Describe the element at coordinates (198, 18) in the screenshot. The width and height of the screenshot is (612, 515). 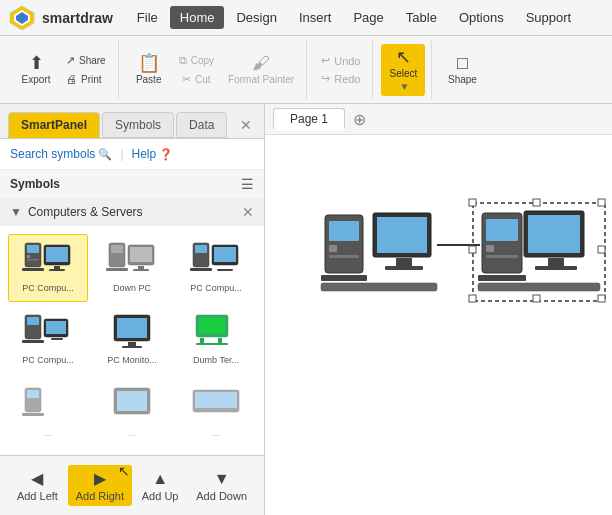
I see `menu-home: Home` at that location.